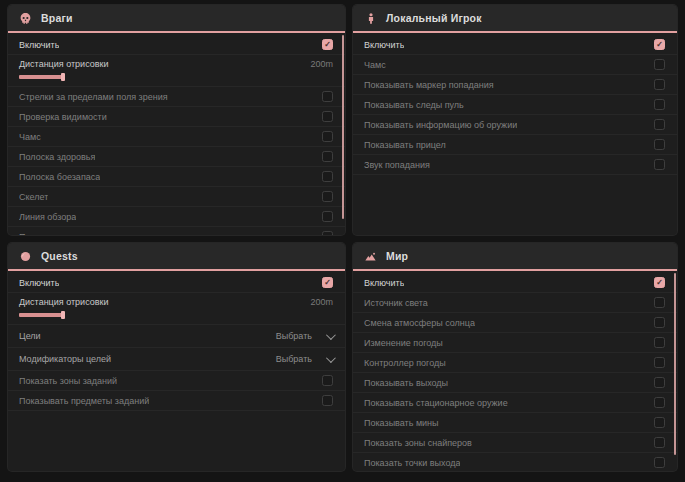  What do you see at coordinates (64, 302) in the screenshot?
I see `row-label: Дистанция отрисовки` at bounding box center [64, 302].